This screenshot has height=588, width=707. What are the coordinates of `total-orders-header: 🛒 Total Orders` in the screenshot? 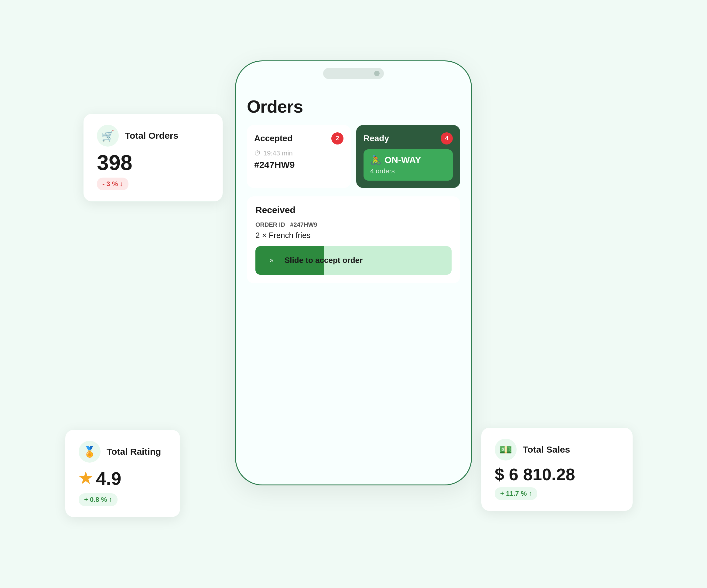 It's located at (153, 136).